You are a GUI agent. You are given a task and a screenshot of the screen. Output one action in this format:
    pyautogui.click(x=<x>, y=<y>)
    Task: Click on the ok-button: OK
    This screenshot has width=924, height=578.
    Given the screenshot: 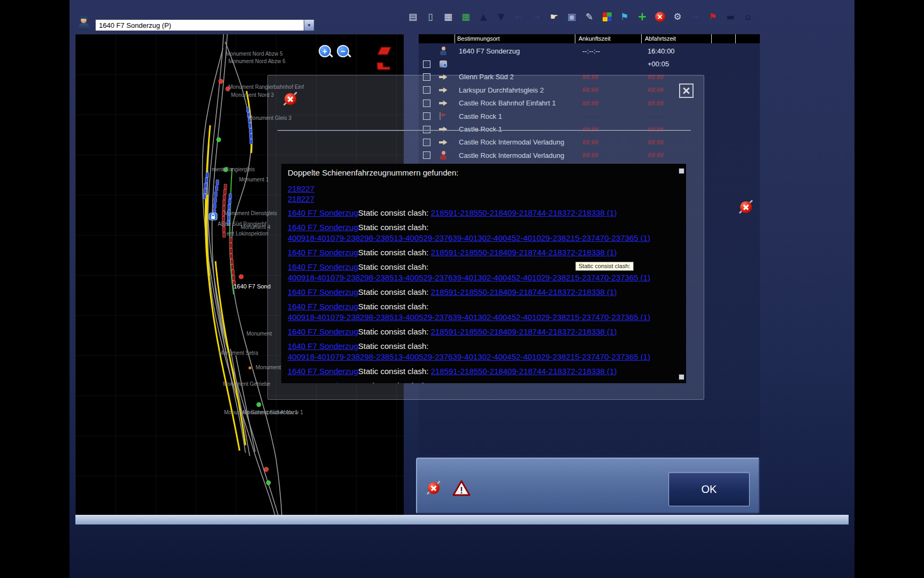 What is the action you would take?
    pyautogui.click(x=709, y=489)
    